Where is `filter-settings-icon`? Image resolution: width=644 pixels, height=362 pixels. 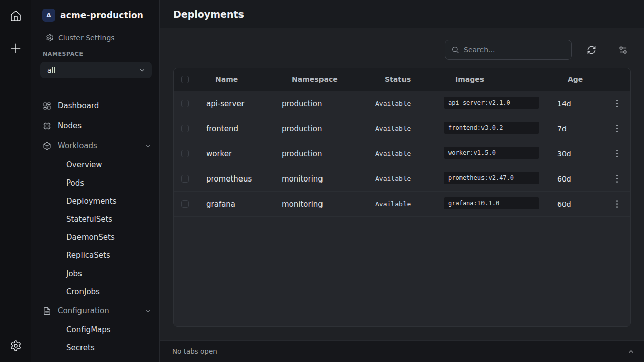 filter-settings-icon is located at coordinates (623, 50).